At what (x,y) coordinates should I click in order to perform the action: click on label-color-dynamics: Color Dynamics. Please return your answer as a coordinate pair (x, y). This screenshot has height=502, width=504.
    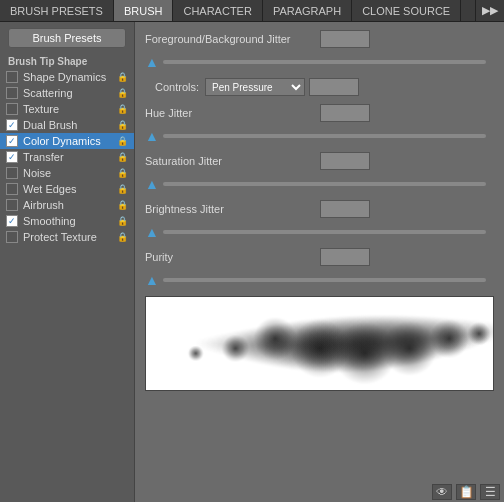
    Looking at the image, I should click on (70, 141).